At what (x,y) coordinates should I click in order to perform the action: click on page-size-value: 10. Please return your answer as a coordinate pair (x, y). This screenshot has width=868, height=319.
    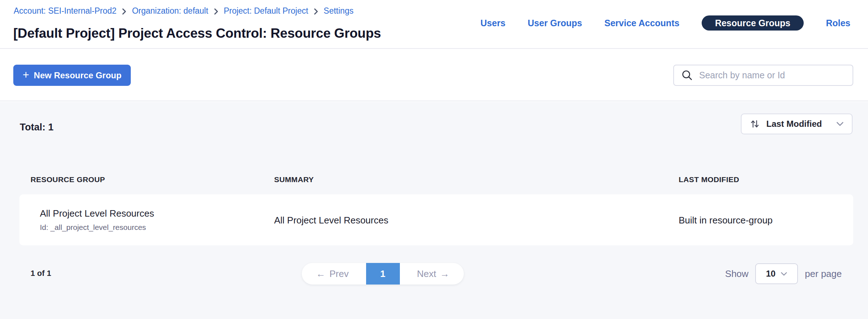
    Looking at the image, I should click on (771, 274).